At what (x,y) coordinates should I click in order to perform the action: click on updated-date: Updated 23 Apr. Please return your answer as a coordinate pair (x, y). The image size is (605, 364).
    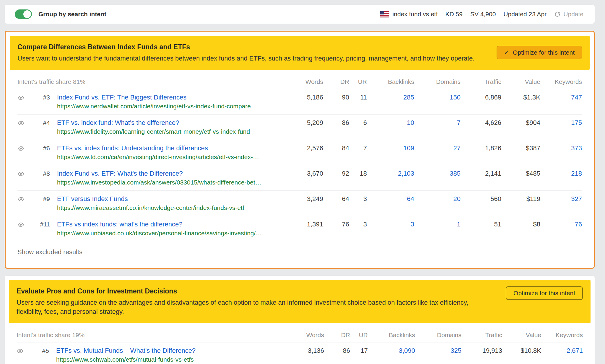
    Looking at the image, I should click on (525, 14).